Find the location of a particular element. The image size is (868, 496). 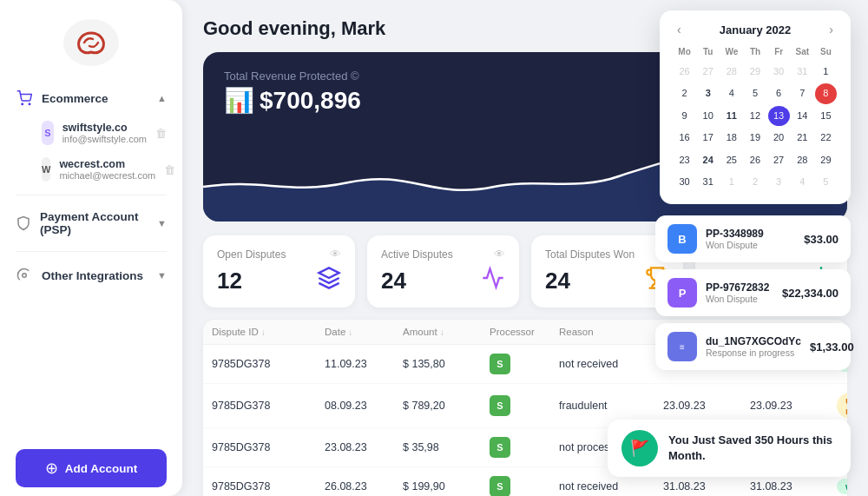

calendar-day: 18 is located at coordinates (731, 137).